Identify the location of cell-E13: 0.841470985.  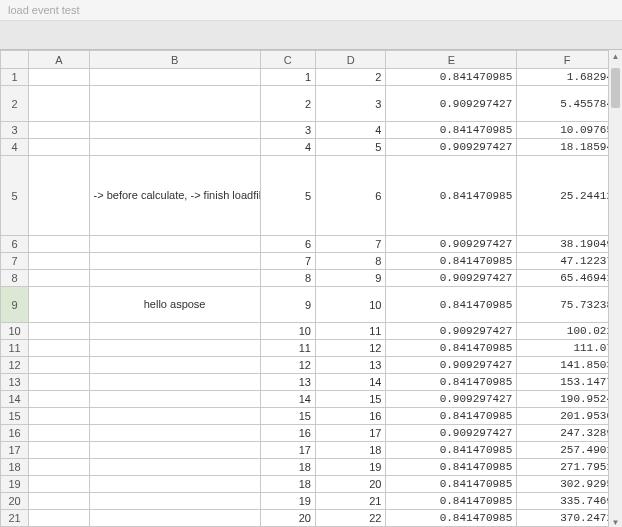
(452, 382).